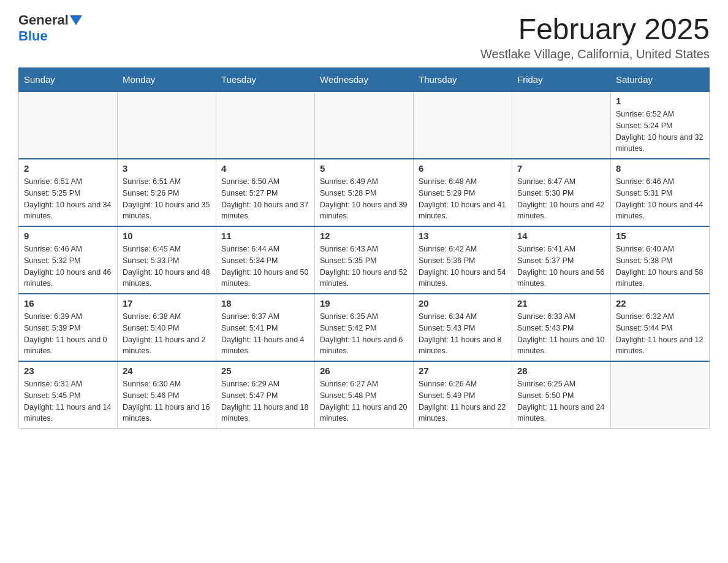 The width and height of the screenshot is (728, 563). What do you see at coordinates (660, 266) in the screenshot?
I see `day-info: Sunrise: 6:40 AMSunset: 5:38 PMDaylight:…` at bounding box center [660, 266].